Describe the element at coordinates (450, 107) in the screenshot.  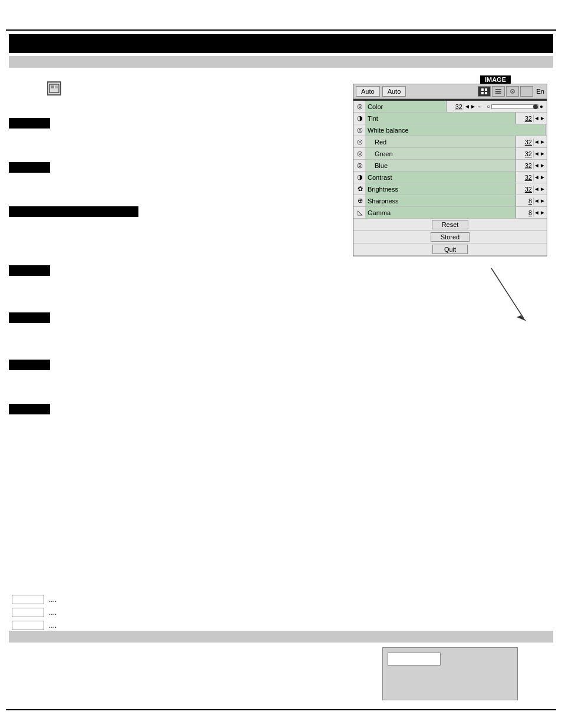
I see `menu-row-color: ◎ Color 32 ◄► ← ○ ●` at that location.